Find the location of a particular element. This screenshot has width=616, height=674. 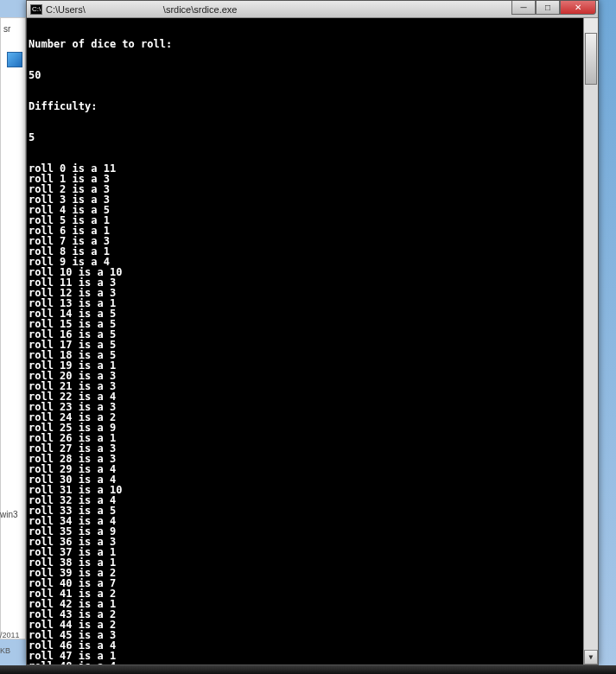

close-button: ✕ is located at coordinates (578, 8).